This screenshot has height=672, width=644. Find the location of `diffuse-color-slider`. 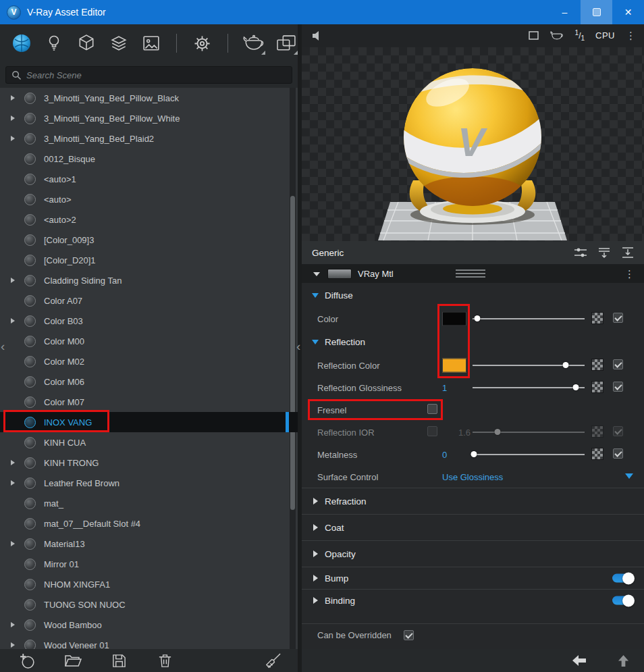

diffuse-color-slider is located at coordinates (529, 319).